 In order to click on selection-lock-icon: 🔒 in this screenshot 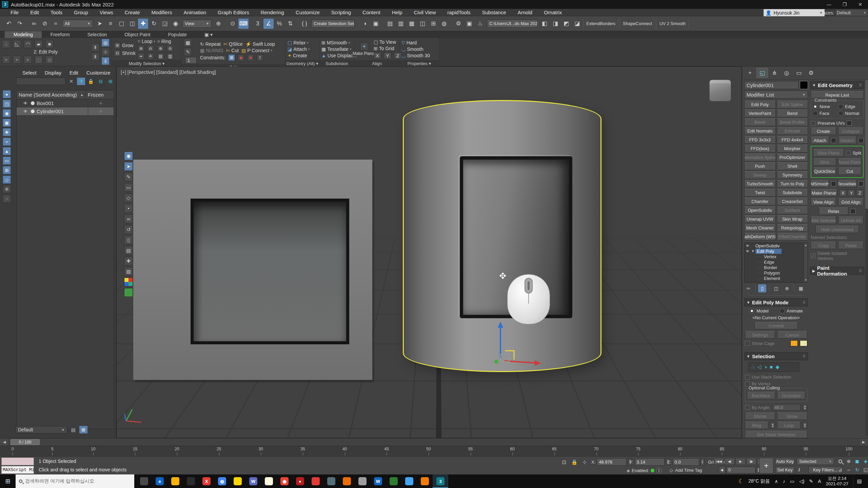, I will do `click(574, 462)`.